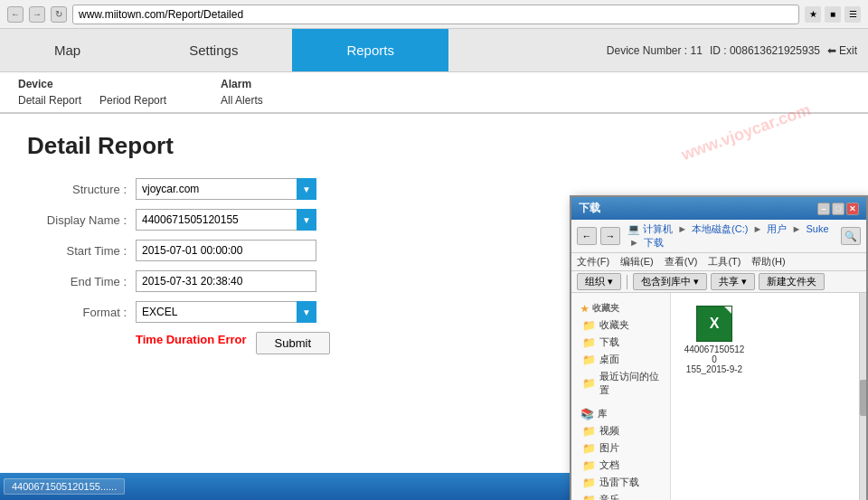 Image resolution: width=868 pixels, height=500 pixels. Describe the element at coordinates (371, 51) in the screenshot. I see `nav-reports: Reports` at that location.